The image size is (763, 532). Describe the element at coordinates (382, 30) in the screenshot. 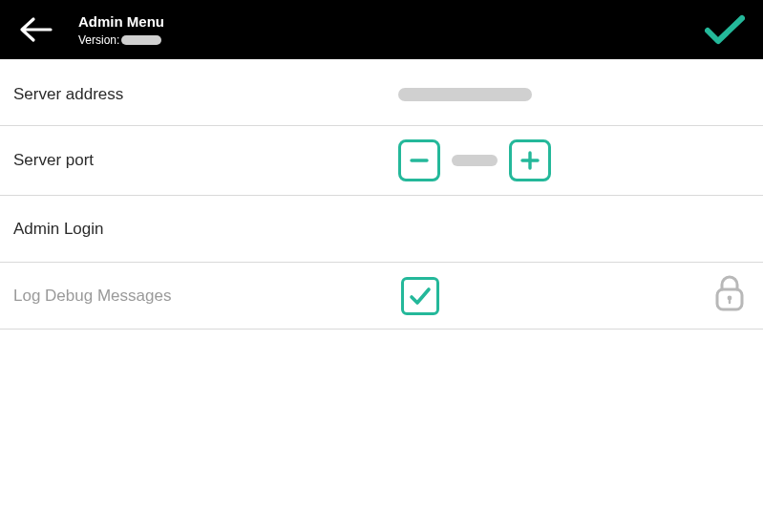

I see `header-bar: Admin Menu Version:` at that location.